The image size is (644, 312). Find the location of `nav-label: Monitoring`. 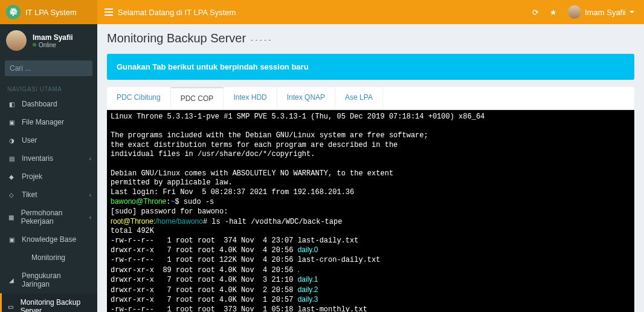

nav-label: Monitoring is located at coordinates (48, 258).